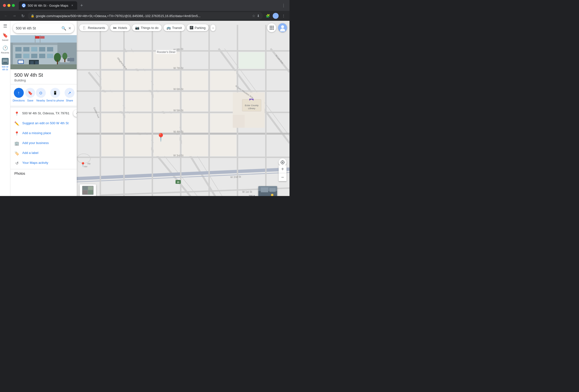 This screenshot has height=392, width=579. What do you see at coordinates (44, 163) in the screenshot?
I see `maps-activity-row: ↺ Your Maps activity` at bounding box center [44, 163].